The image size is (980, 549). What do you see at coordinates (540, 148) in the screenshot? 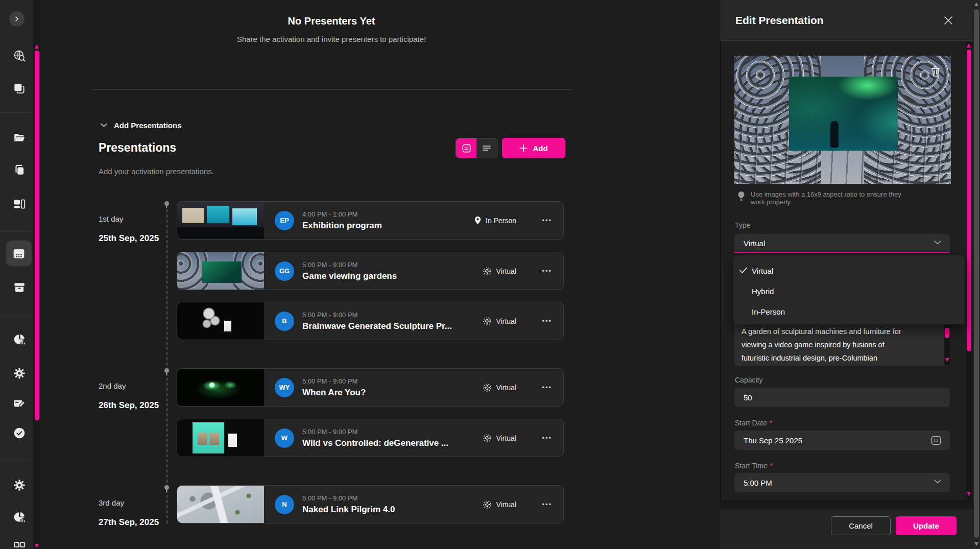
I see `add-button-label: Add` at bounding box center [540, 148].